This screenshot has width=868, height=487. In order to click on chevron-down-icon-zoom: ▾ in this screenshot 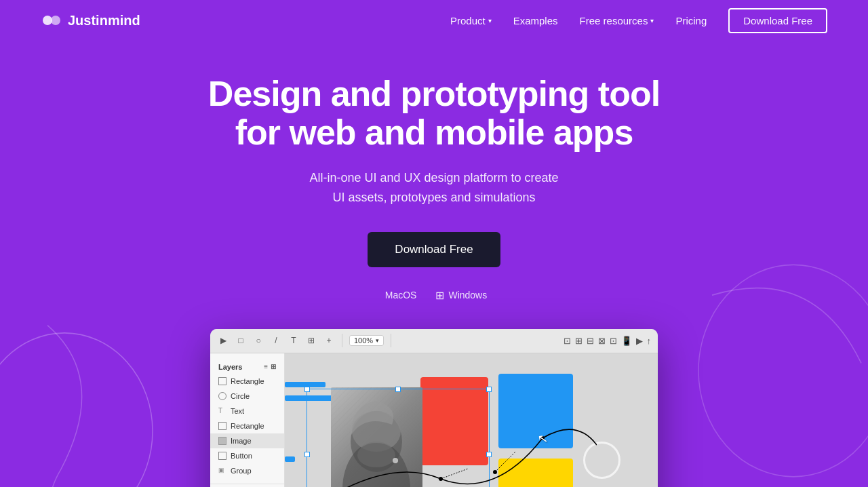, I will do `click(377, 340)`.